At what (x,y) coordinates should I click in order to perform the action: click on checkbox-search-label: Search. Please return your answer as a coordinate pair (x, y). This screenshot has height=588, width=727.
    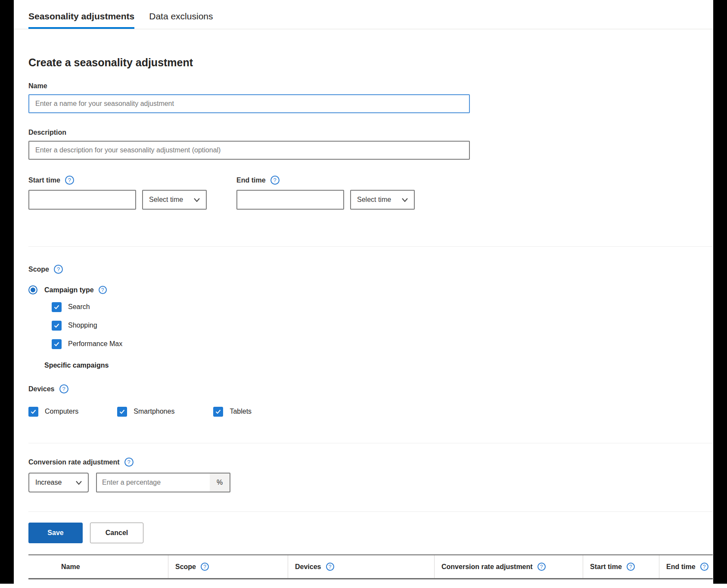
    Looking at the image, I should click on (79, 307).